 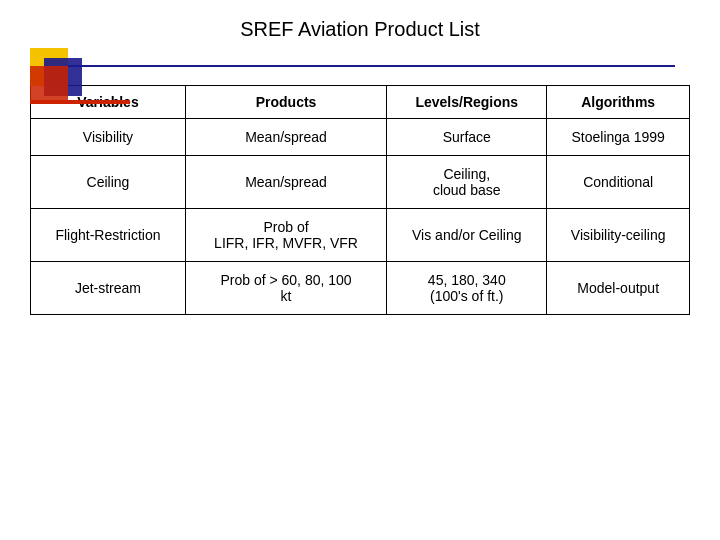 I want to click on page-title: SREF Aviation Product List, so click(x=360, y=30).